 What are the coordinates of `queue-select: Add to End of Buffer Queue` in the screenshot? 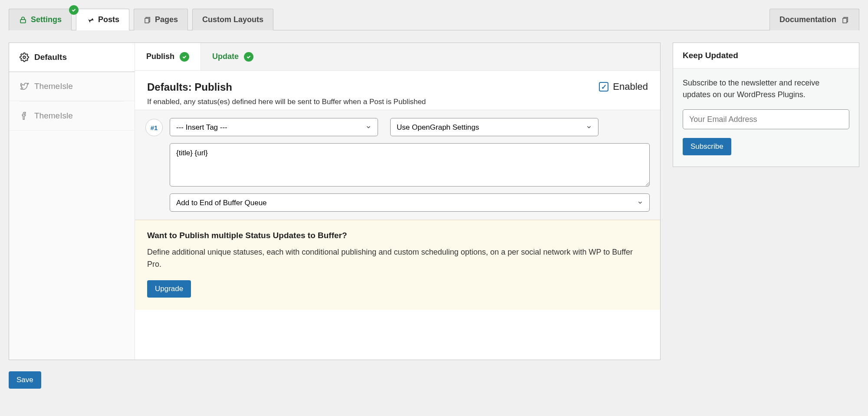 It's located at (410, 203).